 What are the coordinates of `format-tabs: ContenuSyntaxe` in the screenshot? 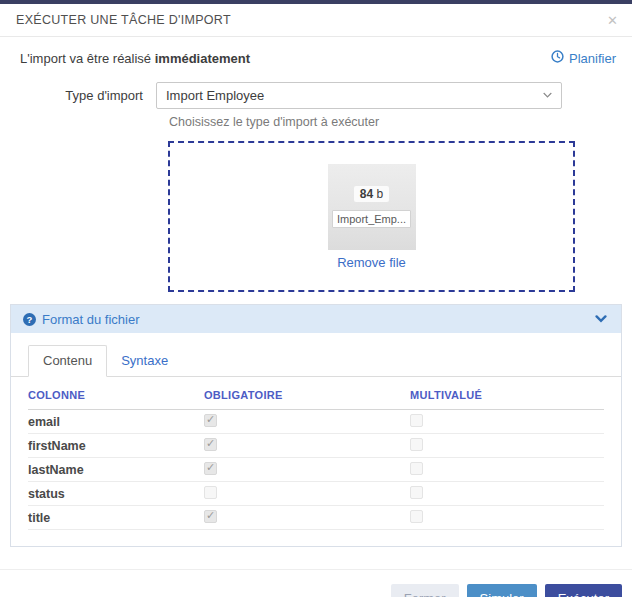 It's located at (316, 355).